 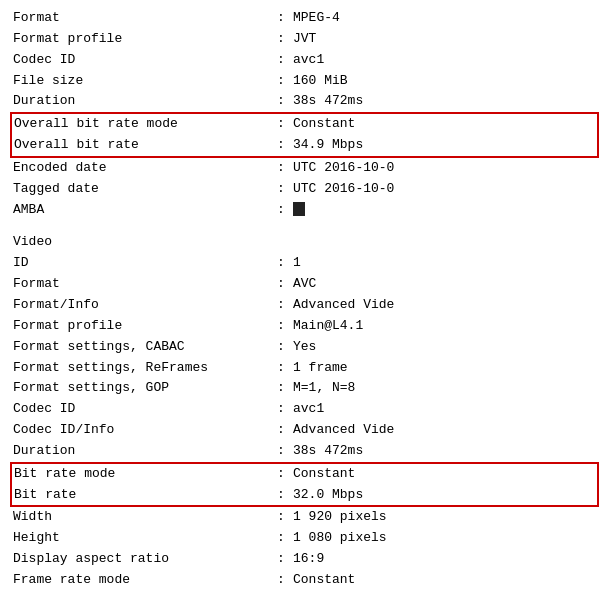 What do you see at coordinates (304, 168) in the screenshot?
I see `info-row: Encoded date : UTC 2016-10-0` at bounding box center [304, 168].